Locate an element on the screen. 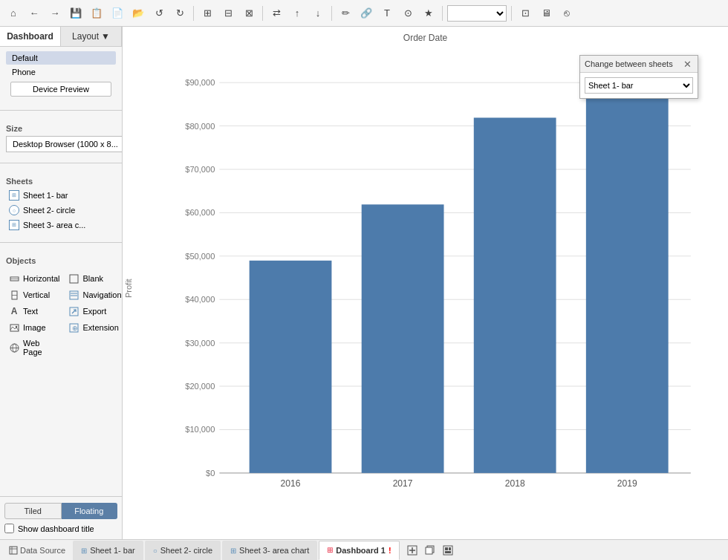  object-blank: Blank is located at coordinates (94, 279).